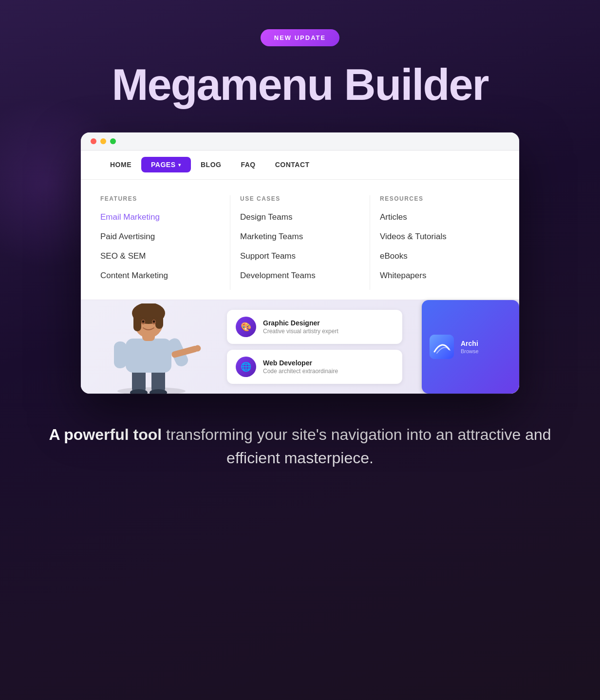 Image resolution: width=600 pixels, height=700 pixels. Describe the element at coordinates (300, 446) in the screenshot. I see `description-text: A powerful tool transforming your site's…` at that location.